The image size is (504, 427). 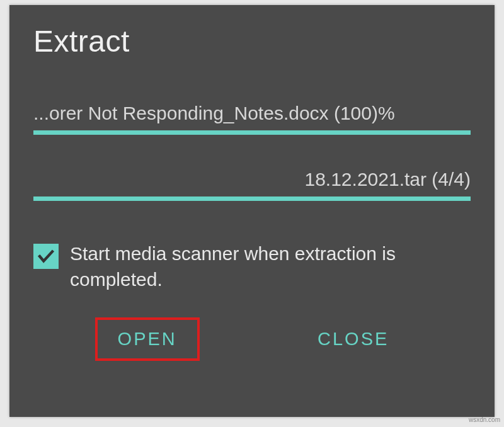 I want to click on dialog-actions: OPEN CLOSE, so click(x=252, y=339).